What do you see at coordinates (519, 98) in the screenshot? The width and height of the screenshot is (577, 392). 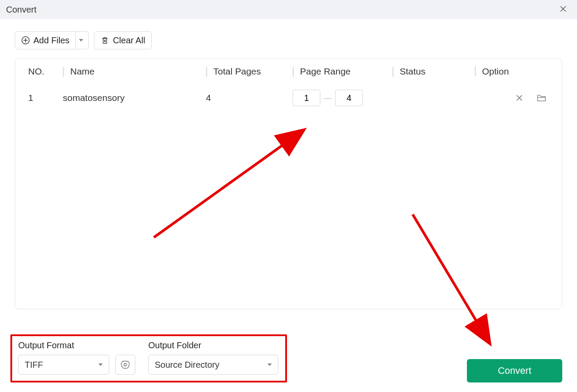 I see `remove-row-button` at bounding box center [519, 98].